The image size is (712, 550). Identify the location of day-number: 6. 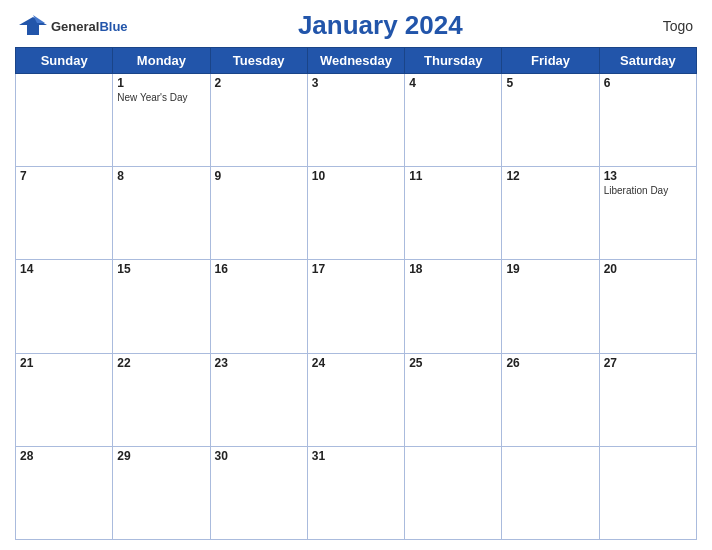
(648, 83).